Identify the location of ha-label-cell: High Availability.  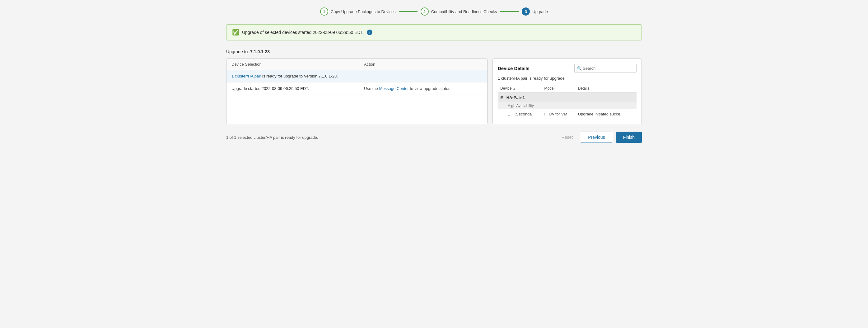
(567, 106).